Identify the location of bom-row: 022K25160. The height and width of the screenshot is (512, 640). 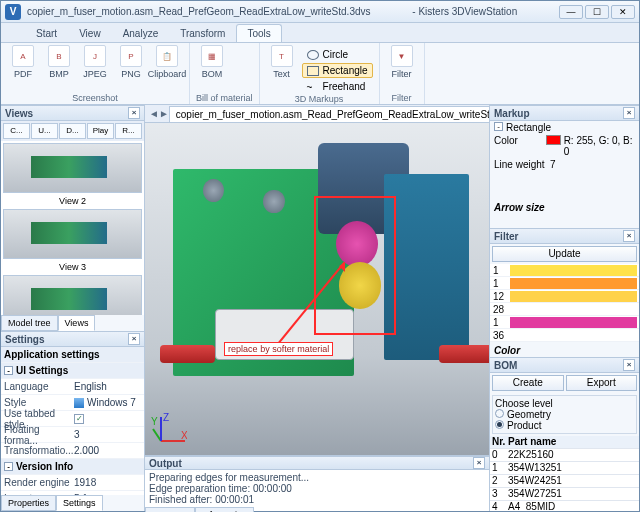
(564, 456).